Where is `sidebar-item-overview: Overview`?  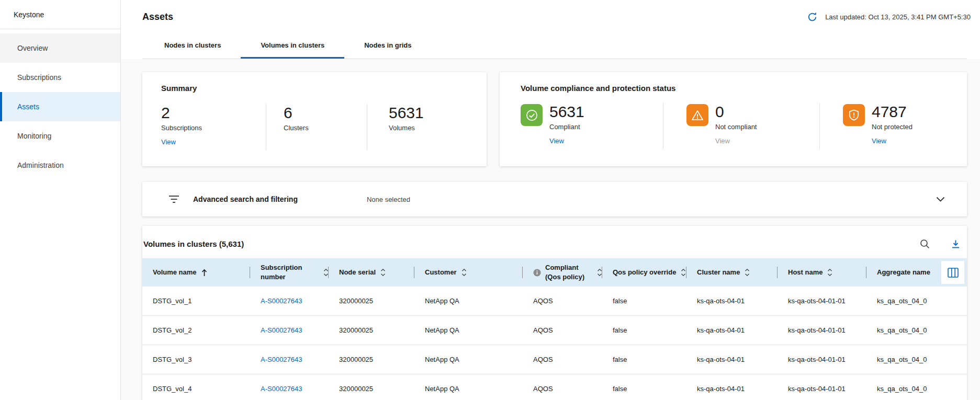 sidebar-item-overview: Overview is located at coordinates (60, 48).